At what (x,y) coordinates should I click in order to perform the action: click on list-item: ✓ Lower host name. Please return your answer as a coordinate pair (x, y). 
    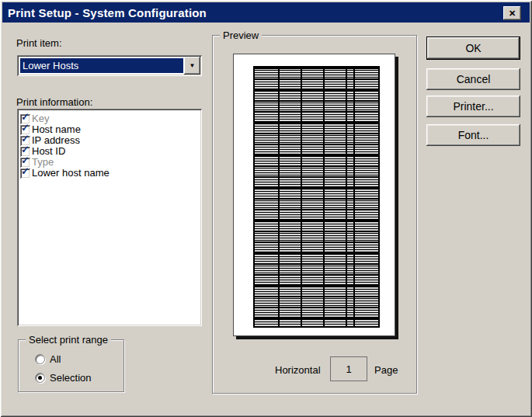
    Looking at the image, I should click on (111, 173).